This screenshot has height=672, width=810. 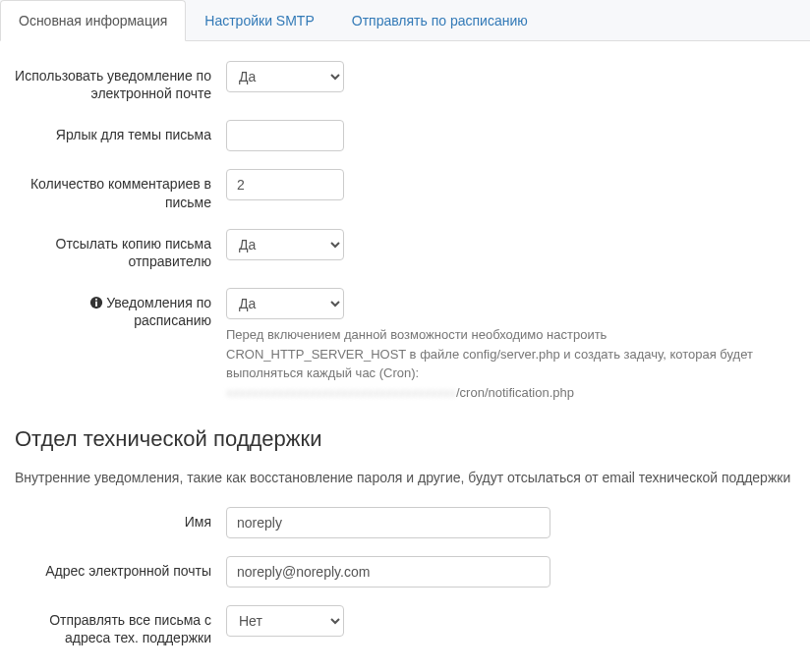 What do you see at coordinates (405, 439) in the screenshot?
I see `support-section-title: Отдел технической поддержки` at bounding box center [405, 439].